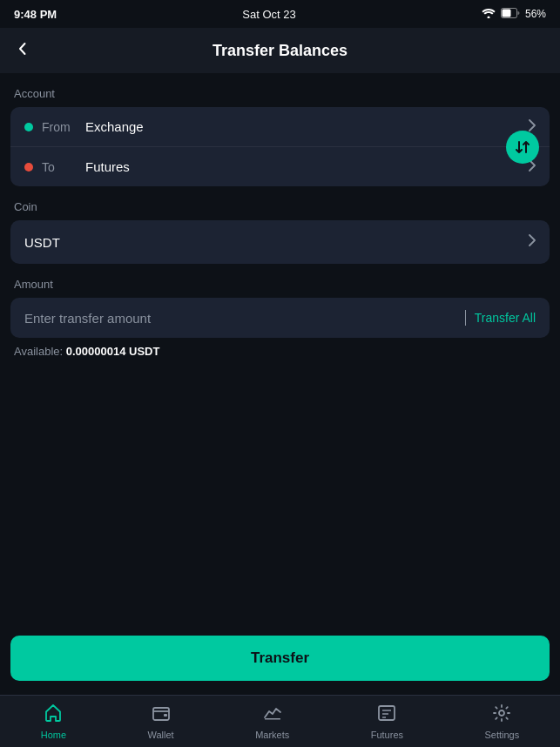 This screenshot has height=747, width=560. Describe the element at coordinates (387, 735) in the screenshot. I see `tab-futures-label: Futures` at that location.